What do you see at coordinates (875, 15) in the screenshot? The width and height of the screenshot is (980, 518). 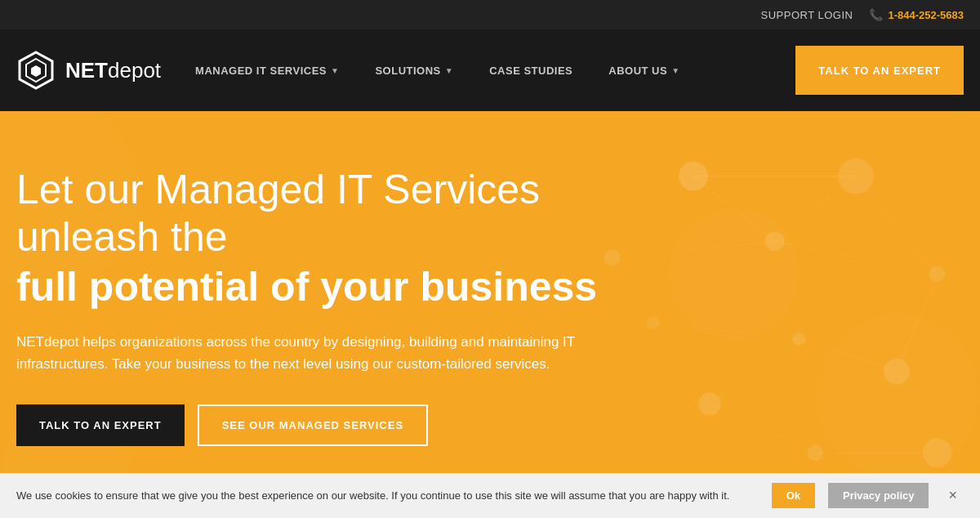 I see `phone-icon: 📞` at bounding box center [875, 15].